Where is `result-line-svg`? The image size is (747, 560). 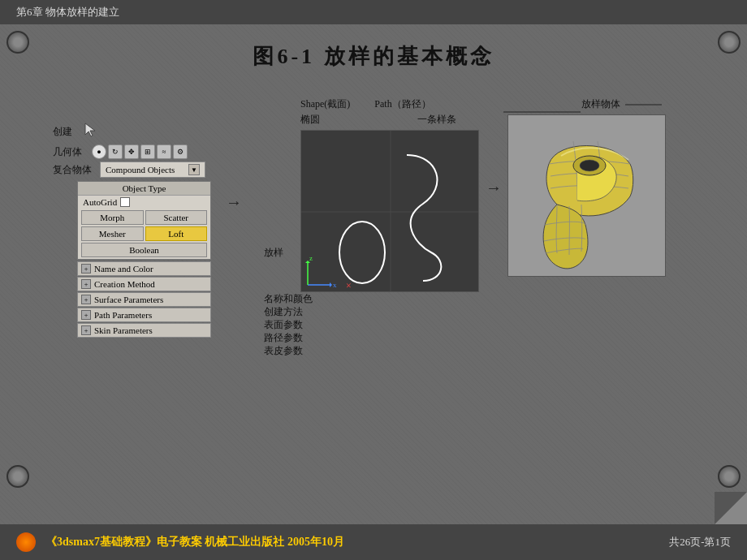 result-line-svg is located at coordinates (544, 112).